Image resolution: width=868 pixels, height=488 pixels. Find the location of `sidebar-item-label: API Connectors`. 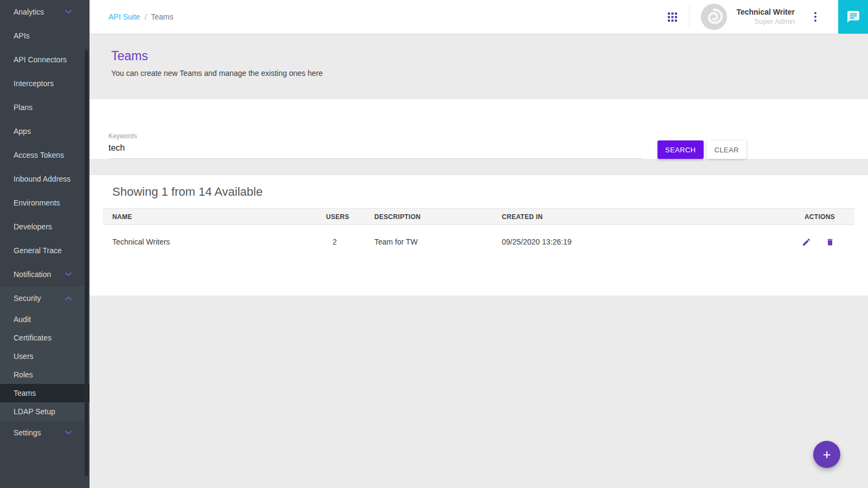

sidebar-item-label: API Connectors is located at coordinates (40, 60).